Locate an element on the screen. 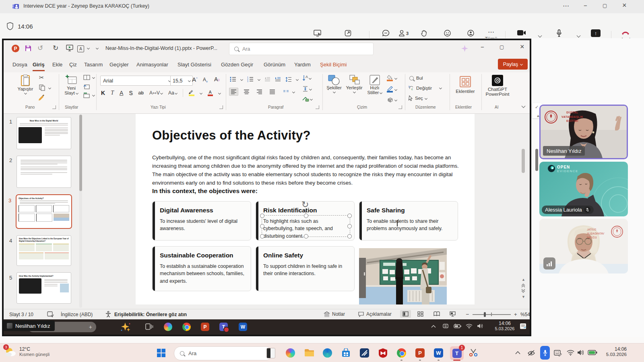  app-word-icon: W is located at coordinates (439, 353).